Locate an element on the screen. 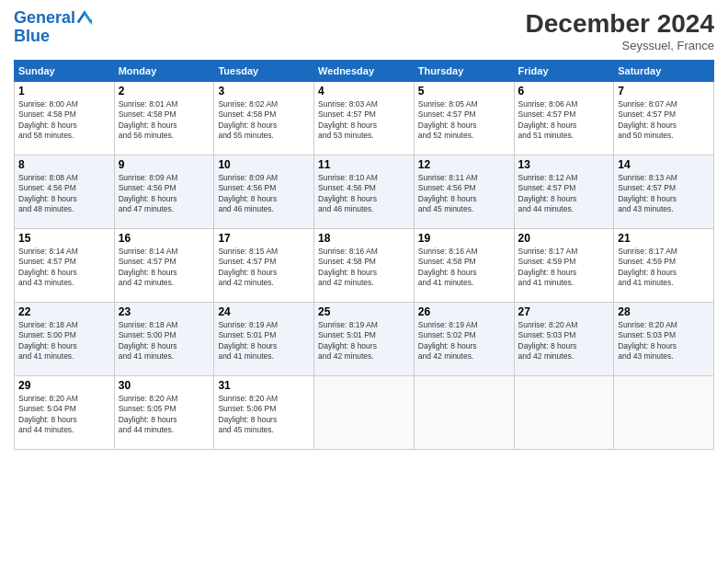  calendar-cell: 14Sunrise: 8:13 AM Sunset: 4:57 PM Dayli… is located at coordinates (664, 192).